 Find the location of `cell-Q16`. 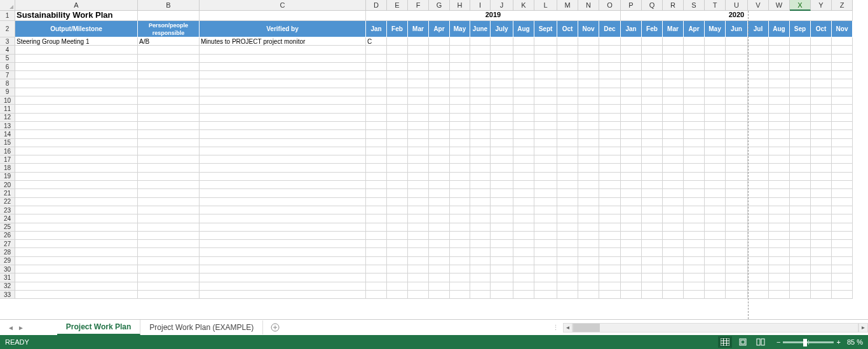

cell-Q16 is located at coordinates (652, 151).